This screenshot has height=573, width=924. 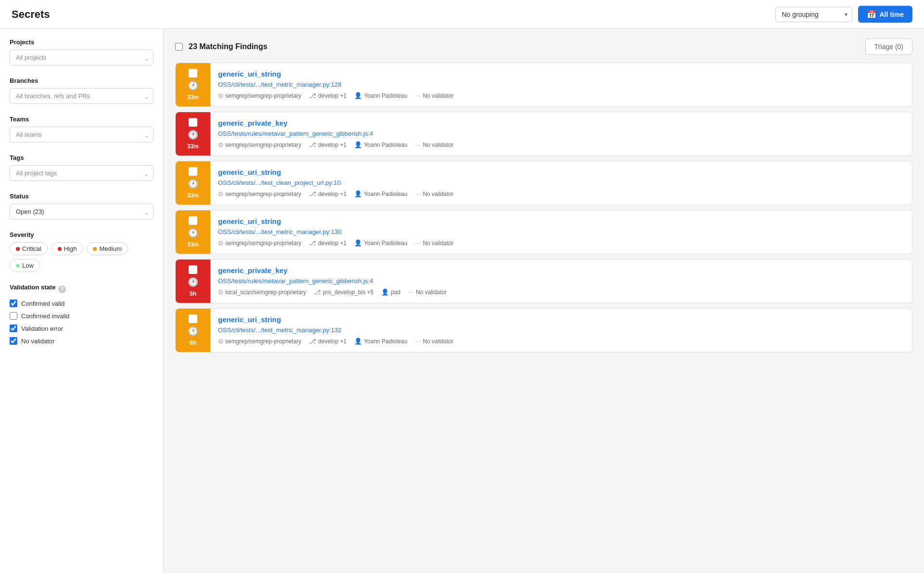 I want to click on status-select: Open (23), so click(x=82, y=212).